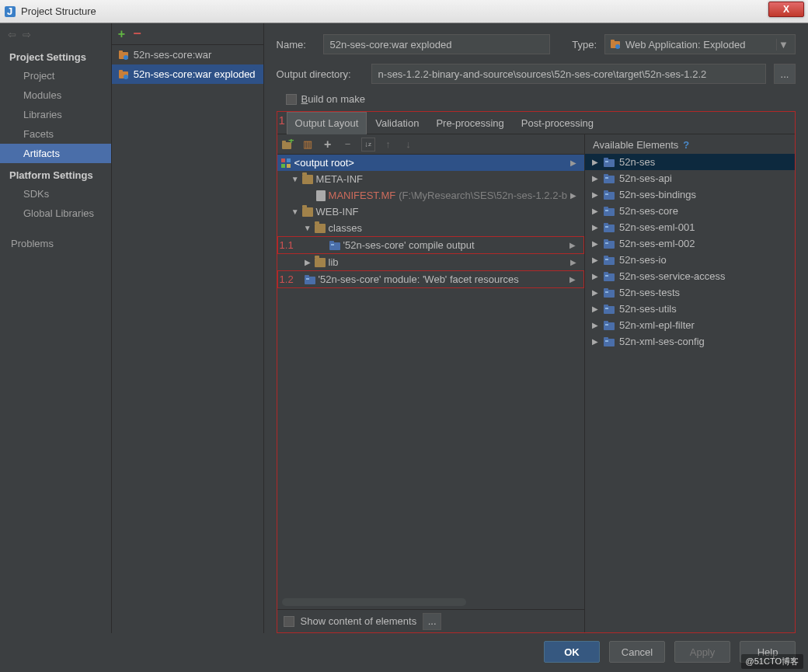 This screenshot has height=672, width=808. Describe the element at coordinates (646, 179) in the screenshot. I see `list-label: 52n-ses-api` at that location.